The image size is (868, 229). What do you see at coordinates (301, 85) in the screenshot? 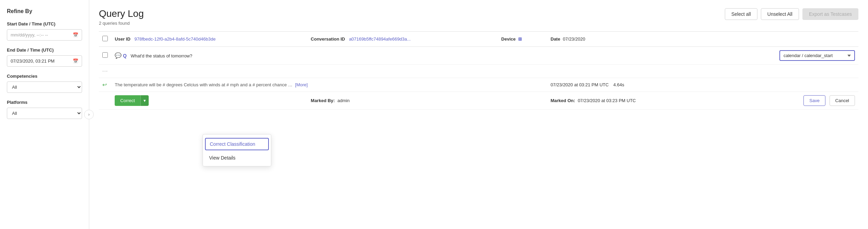
I see `more-link: [More]` at bounding box center [301, 85].